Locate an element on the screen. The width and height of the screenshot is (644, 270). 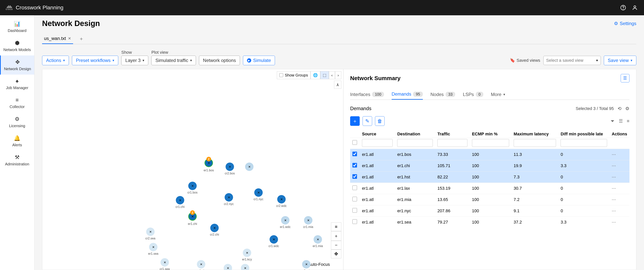
close-icon: ✕ is located at coordinates (70, 38).